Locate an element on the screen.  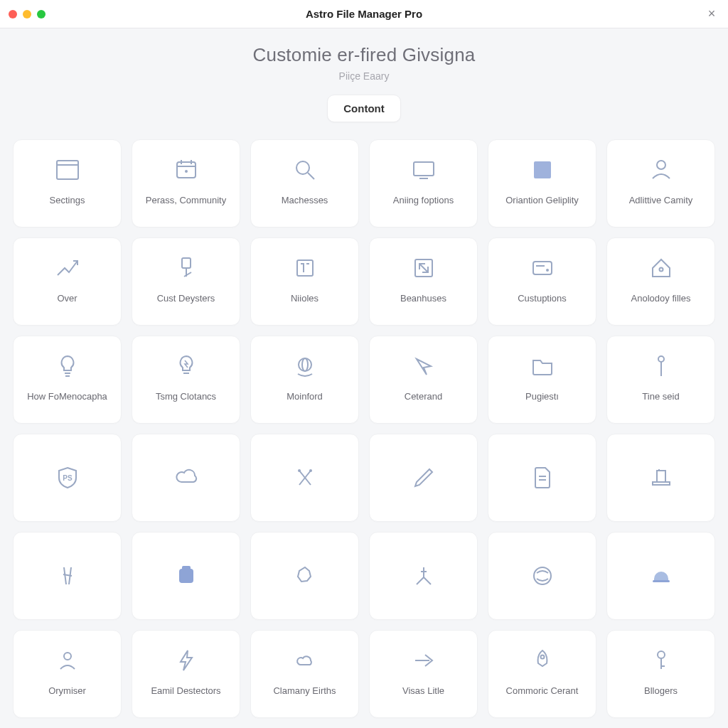
user-icon is located at coordinates (68, 660).